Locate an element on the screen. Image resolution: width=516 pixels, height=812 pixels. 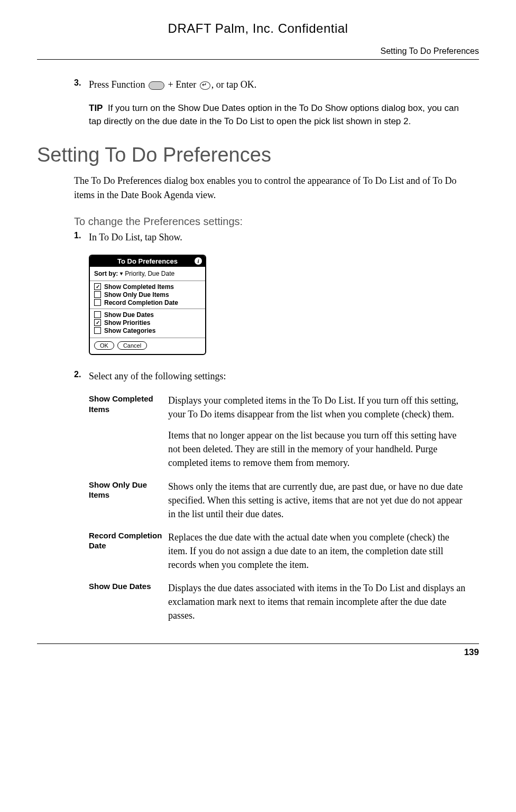
dialog-title: To Do Preferences is located at coordinates (148, 261).